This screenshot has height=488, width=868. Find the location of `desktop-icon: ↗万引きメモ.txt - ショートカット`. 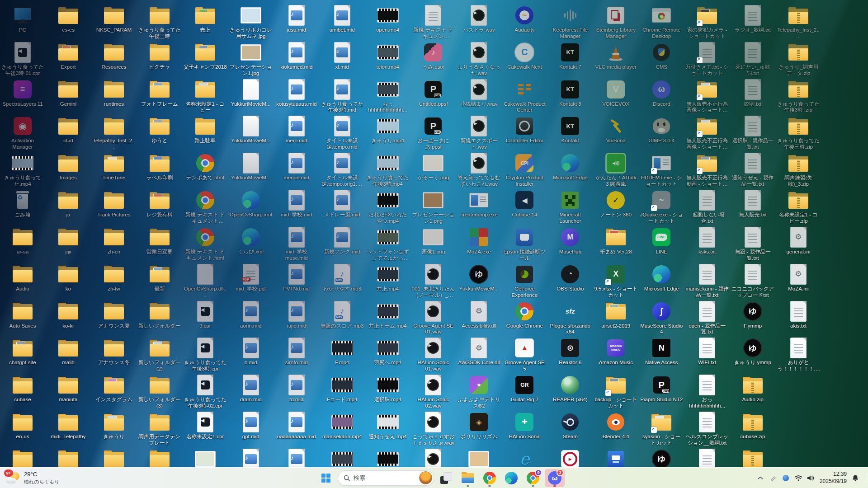

desktop-icon: ↗万引きメモ.txt - ショートカット is located at coordinates (707, 59).